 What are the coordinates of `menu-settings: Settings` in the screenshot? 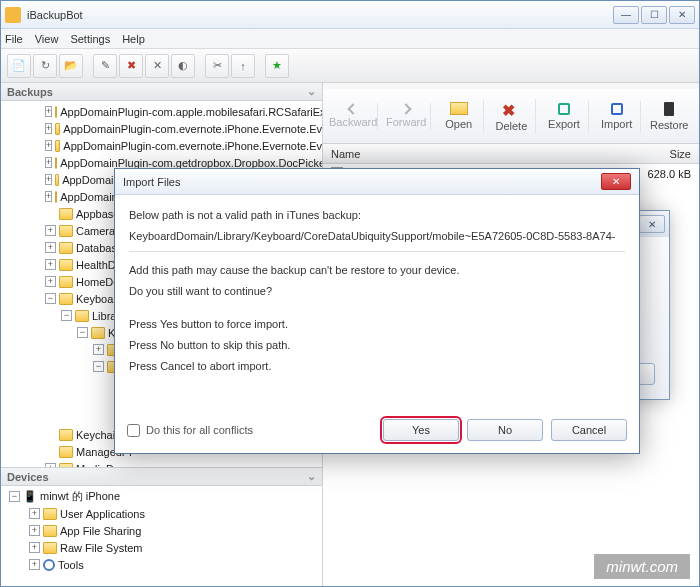 It's located at (90, 39).